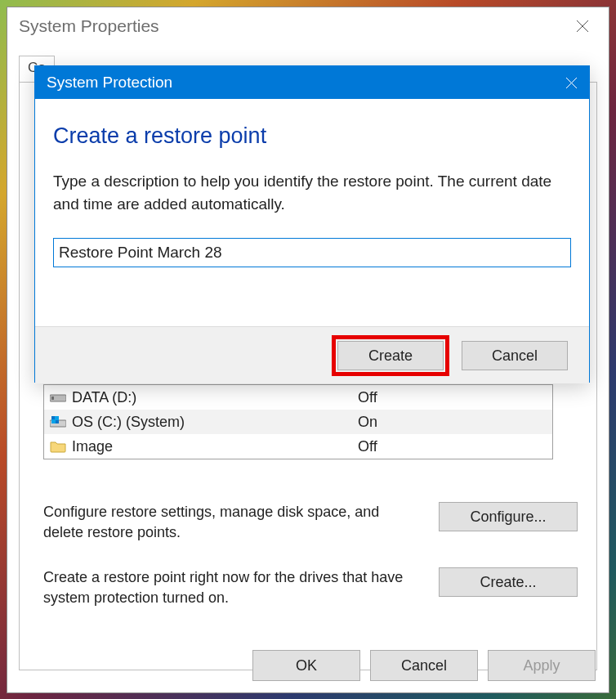 The image size is (616, 699). Describe the element at coordinates (515, 356) in the screenshot. I see `cancel-dialog-button: Cancel` at that location.